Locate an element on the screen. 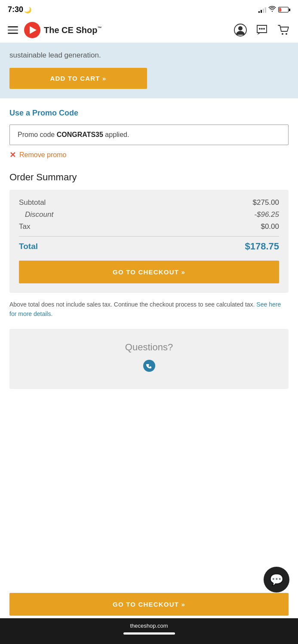  discount-row: Discount -$96.25 is located at coordinates (149, 215).